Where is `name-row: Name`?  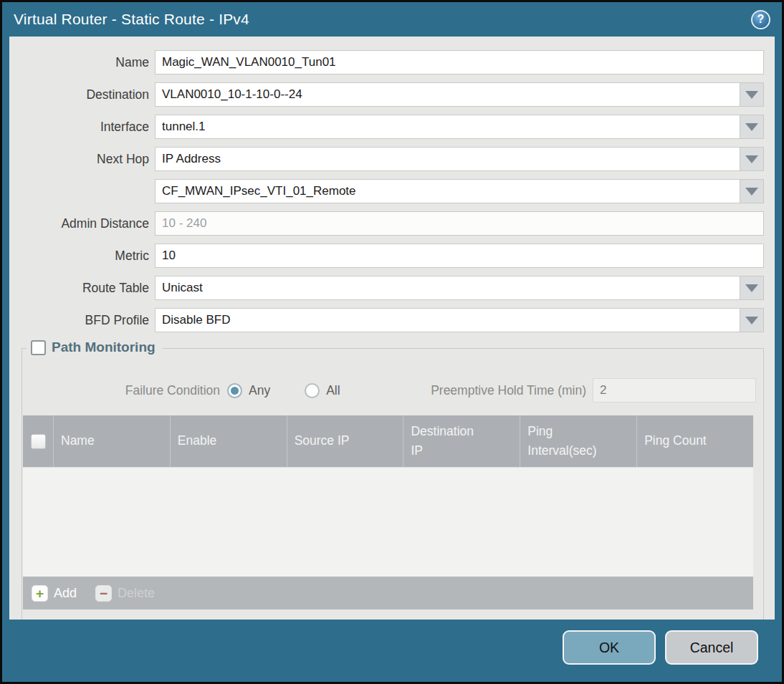 name-row: Name is located at coordinates (391, 62).